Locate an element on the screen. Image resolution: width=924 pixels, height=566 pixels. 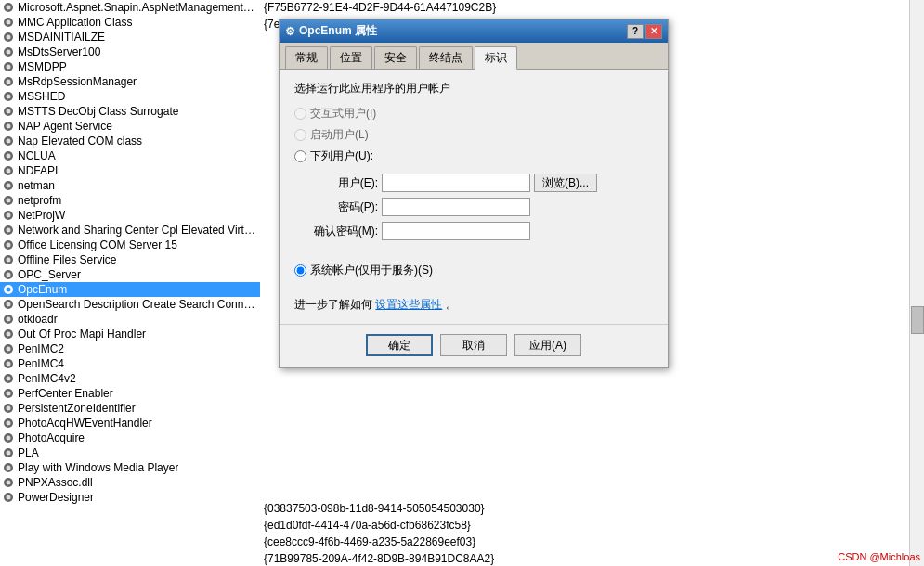
interactive-label: 交互式用户(I) is located at coordinates (344, 113).